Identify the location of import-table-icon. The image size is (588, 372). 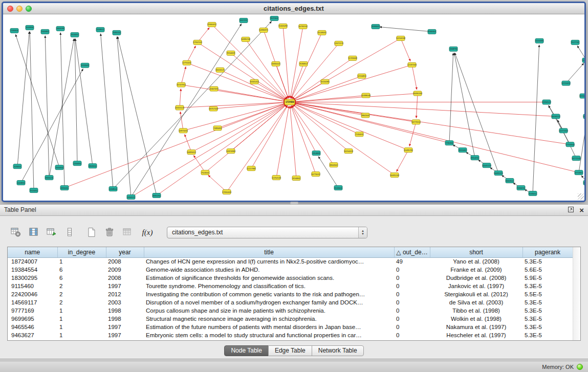
(127, 232).